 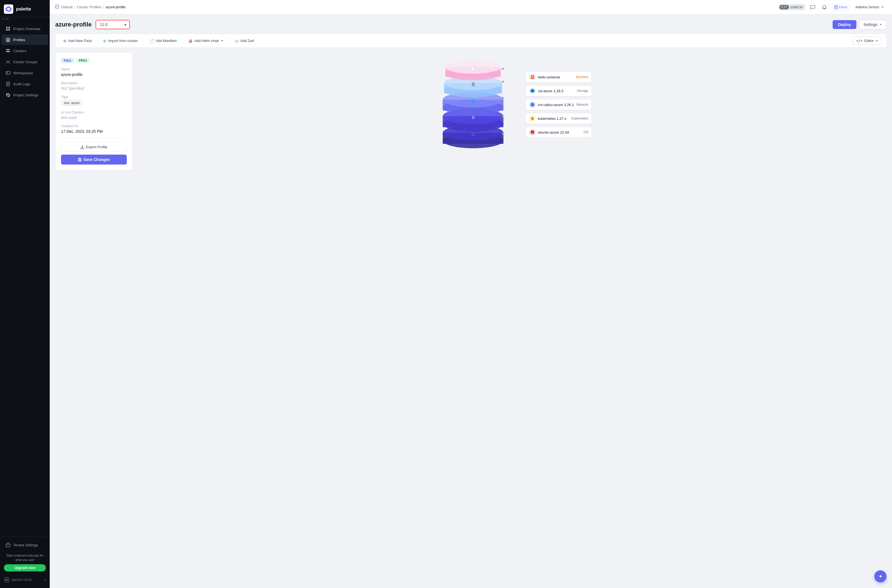 I want to click on docs-button: Docs, so click(x=841, y=7).